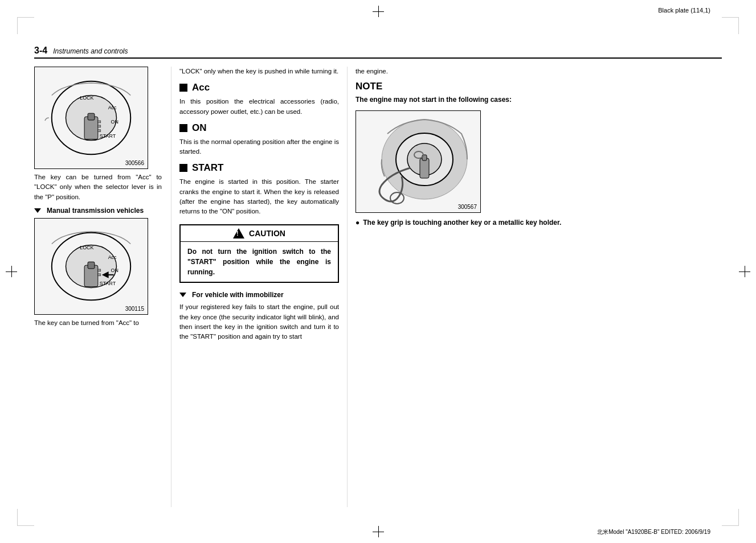 The width and height of the screenshot is (756, 543). I want to click on black-square-on, so click(183, 128).